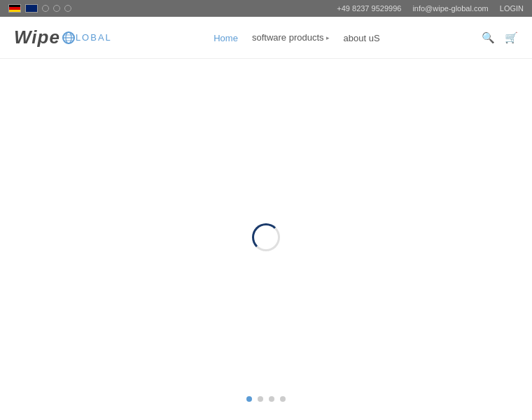 Image resolution: width=532 pixels, height=420 pixels. What do you see at coordinates (69, 38) in the screenshot?
I see `logo-globe-icon` at bounding box center [69, 38].